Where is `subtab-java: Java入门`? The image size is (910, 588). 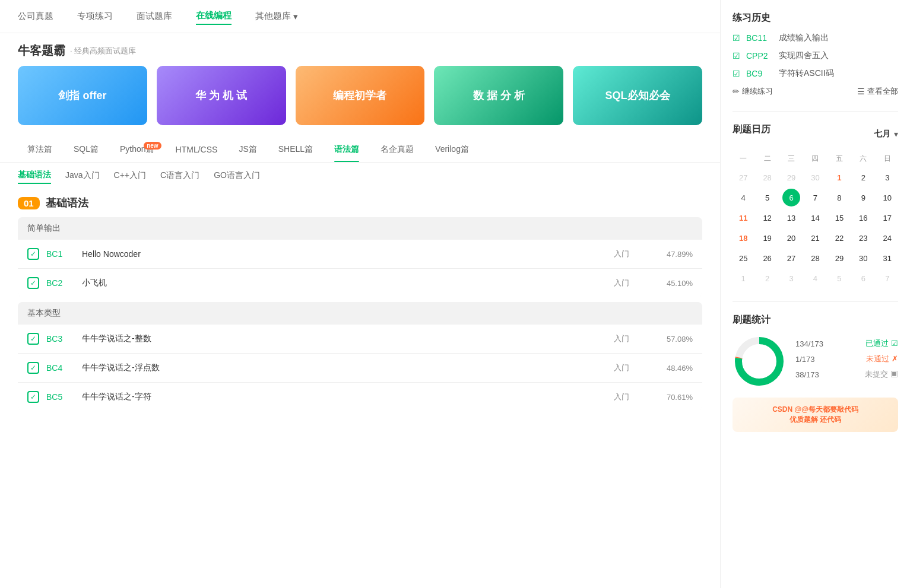 subtab-java: Java入门 is located at coordinates (83, 177).